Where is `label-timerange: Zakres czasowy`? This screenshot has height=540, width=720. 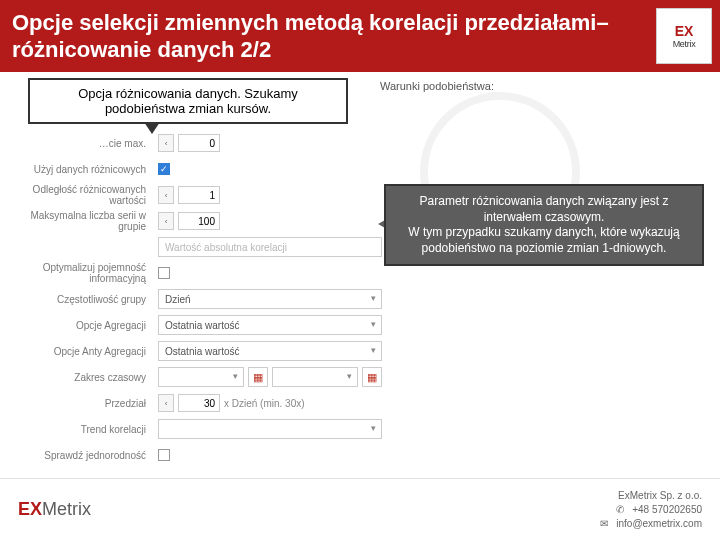 label-timerange: Zakres czasowy is located at coordinates (82, 378).